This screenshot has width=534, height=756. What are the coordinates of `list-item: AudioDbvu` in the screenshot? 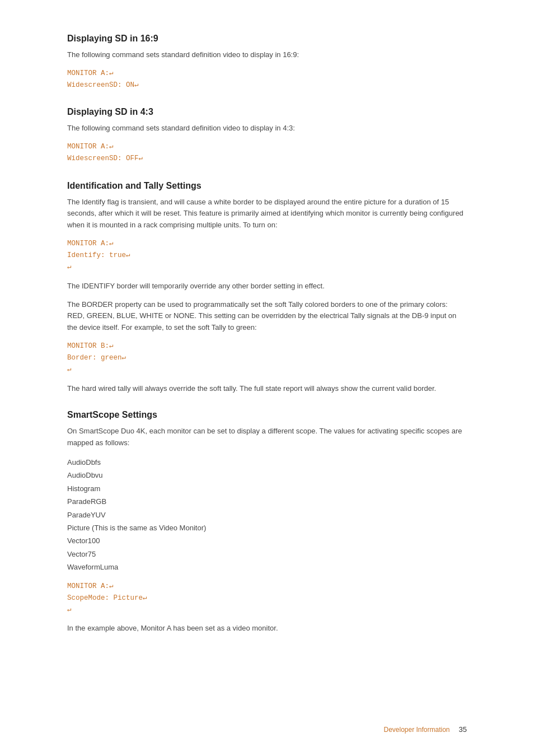 It's located at (267, 475).